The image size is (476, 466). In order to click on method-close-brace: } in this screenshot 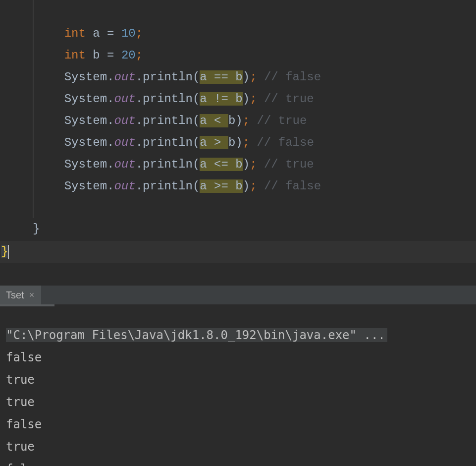, I will do `click(36, 229)`.